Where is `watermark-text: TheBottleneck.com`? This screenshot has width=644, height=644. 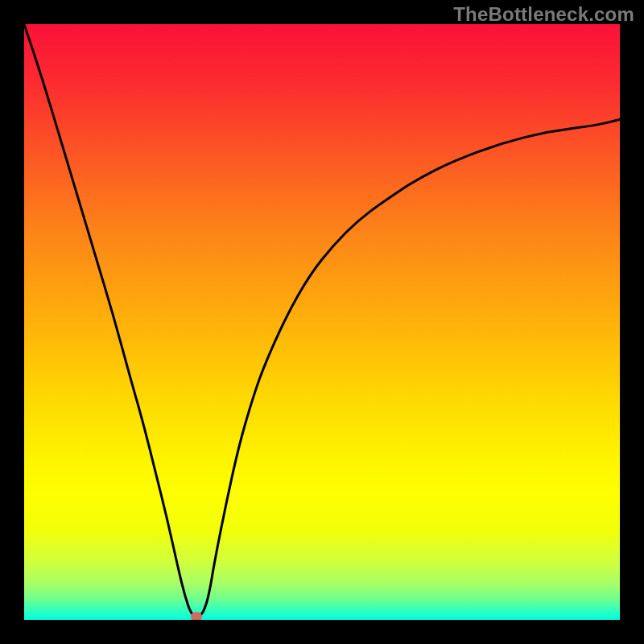 watermark-text: TheBottleneck.com is located at coordinates (544, 14).